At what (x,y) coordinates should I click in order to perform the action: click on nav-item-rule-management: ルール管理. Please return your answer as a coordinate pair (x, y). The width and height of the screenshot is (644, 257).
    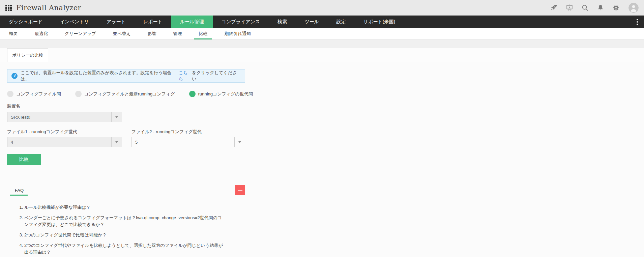
    Looking at the image, I should click on (192, 22).